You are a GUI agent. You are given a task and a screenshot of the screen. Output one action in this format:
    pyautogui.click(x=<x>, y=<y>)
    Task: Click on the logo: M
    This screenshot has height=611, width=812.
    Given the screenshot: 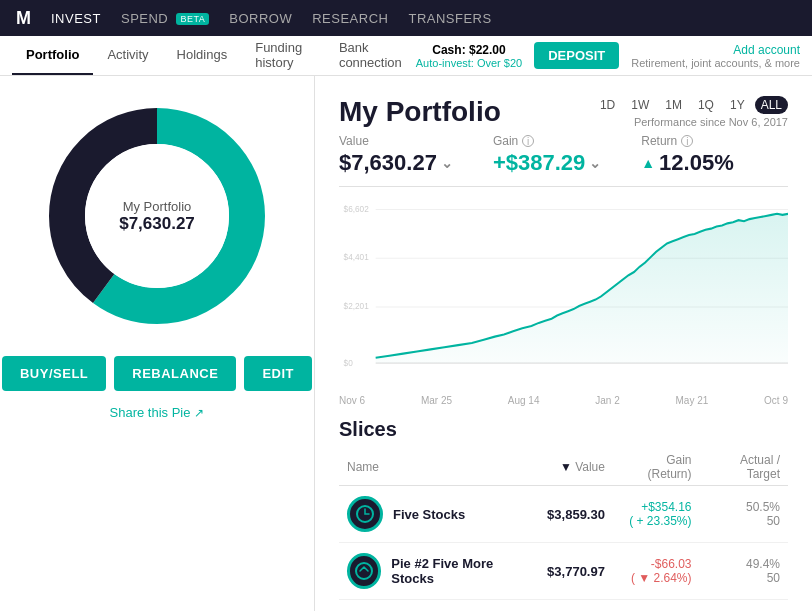 What is the action you would take?
    pyautogui.click(x=24, y=18)
    